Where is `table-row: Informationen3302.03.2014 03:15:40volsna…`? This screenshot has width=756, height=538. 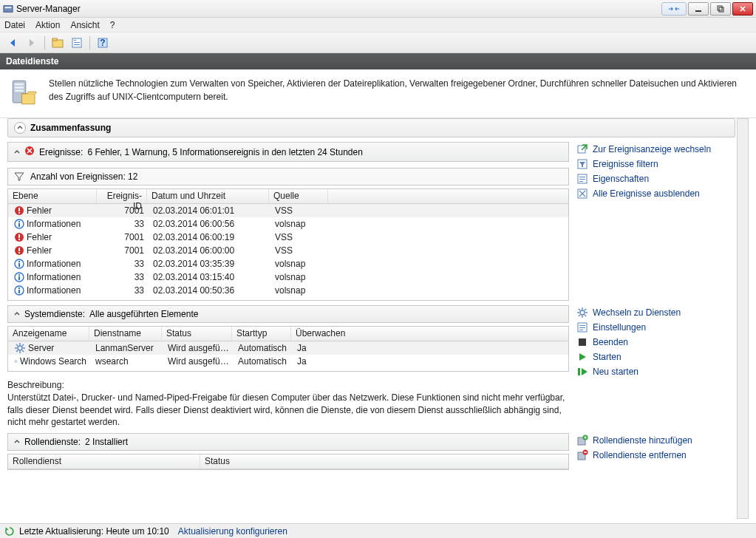
table-row: Informationen3302.03.2014 03:15:40volsna… is located at coordinates (288, 277).